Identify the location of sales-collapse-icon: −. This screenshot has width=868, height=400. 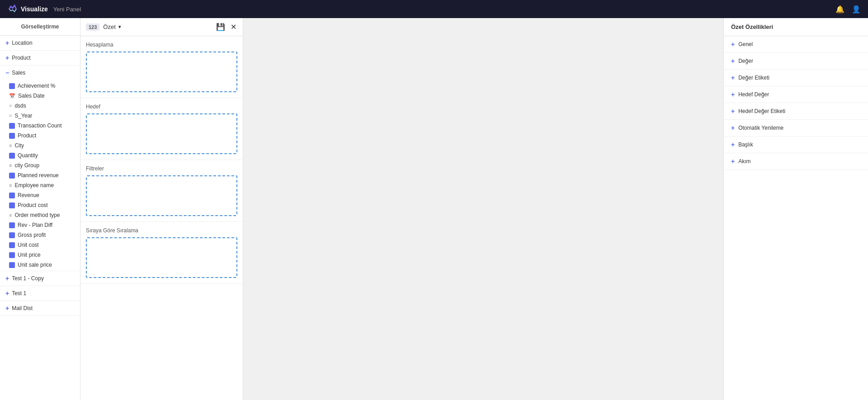
(7, 73).